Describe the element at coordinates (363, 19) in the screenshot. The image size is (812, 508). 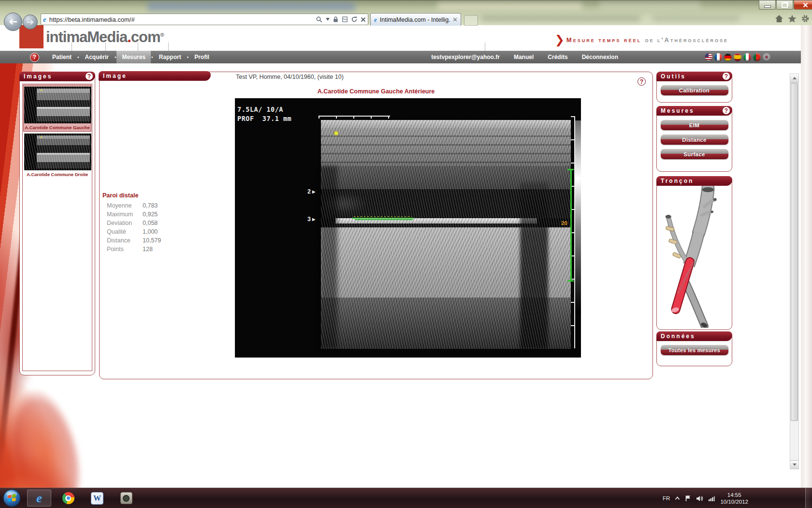
I see `stop-icon` at that location.